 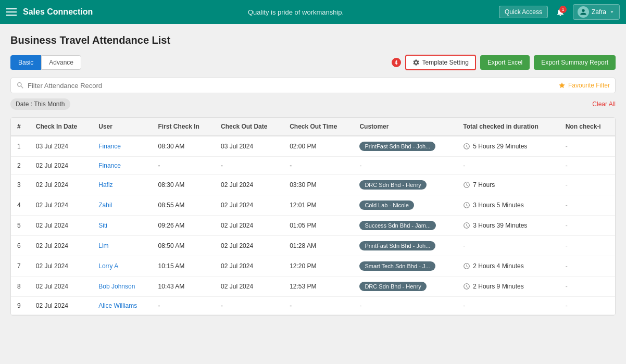 I want to click on cell-duration: 3 Hours 5 Minutes, so click(x=508, y=205).